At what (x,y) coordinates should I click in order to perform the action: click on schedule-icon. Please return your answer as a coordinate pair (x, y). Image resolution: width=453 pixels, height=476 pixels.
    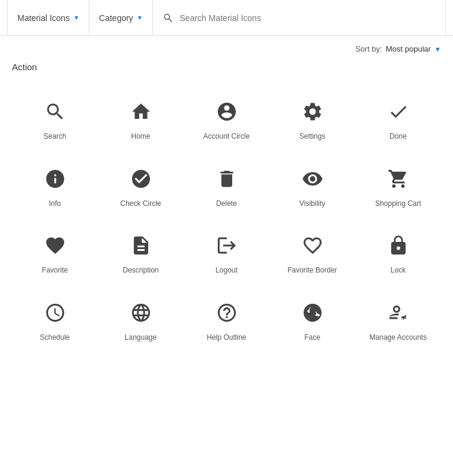
    Looking at the image, I should click on (55, 313).